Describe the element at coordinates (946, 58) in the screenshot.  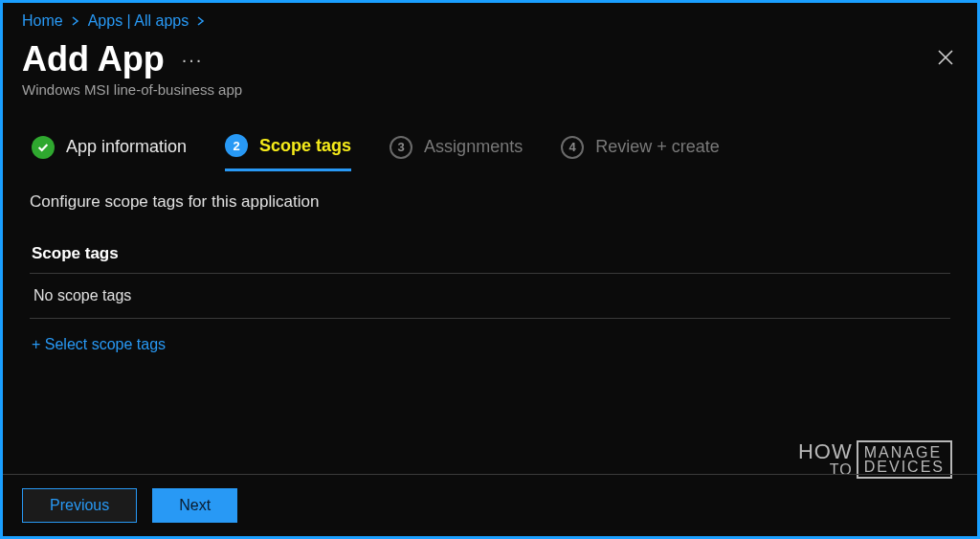
I see `close-button` at that location.